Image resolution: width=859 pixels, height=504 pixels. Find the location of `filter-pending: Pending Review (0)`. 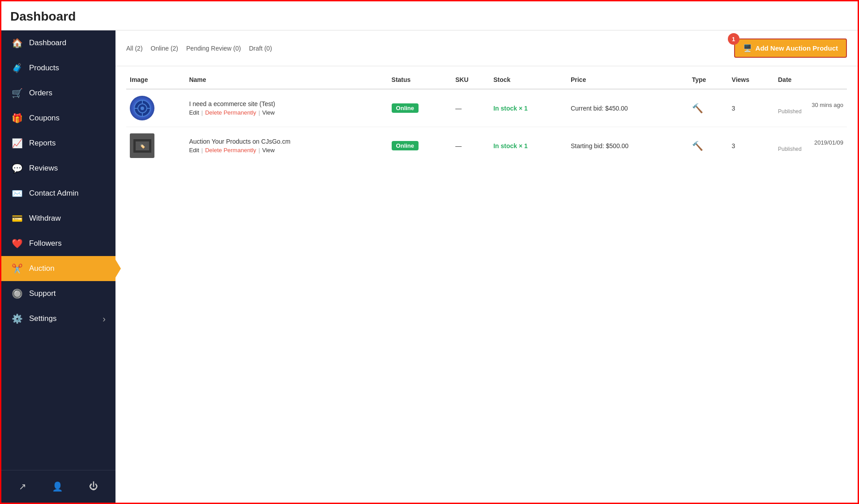

filter-pending: Pending Review (0) is located at coordinates (214, 48).